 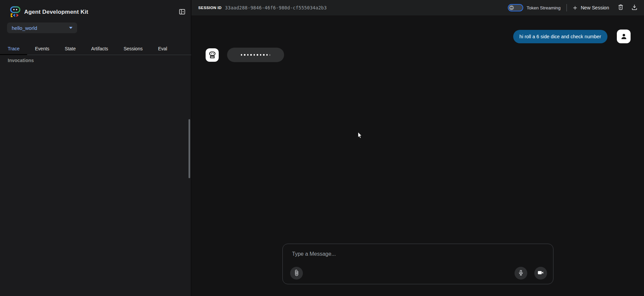 What do you see at coordinates (182, 12) in the screenshot?
I see `collapse-panel-button` at bounding box center [182, 12].